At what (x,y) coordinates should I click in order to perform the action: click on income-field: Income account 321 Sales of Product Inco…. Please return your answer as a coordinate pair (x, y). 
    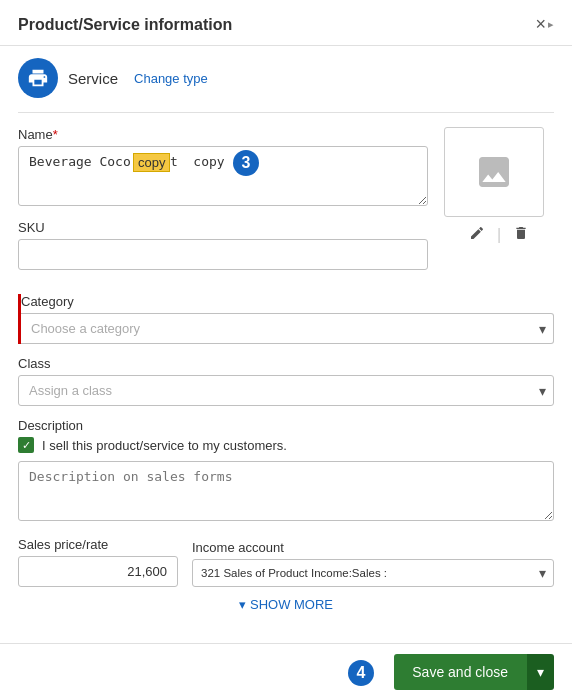
    Looking at the image, I should click on (373, 564).